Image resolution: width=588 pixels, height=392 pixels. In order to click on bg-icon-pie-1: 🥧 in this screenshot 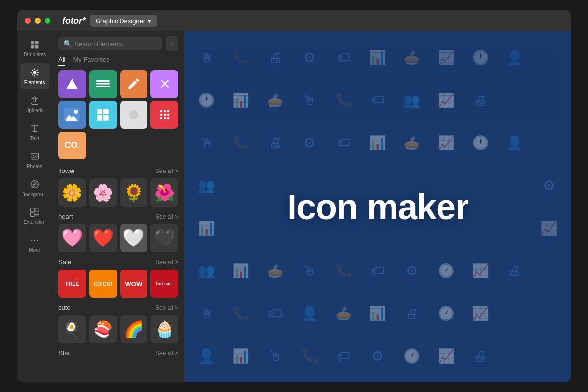, I will do `click(412, 58)`.